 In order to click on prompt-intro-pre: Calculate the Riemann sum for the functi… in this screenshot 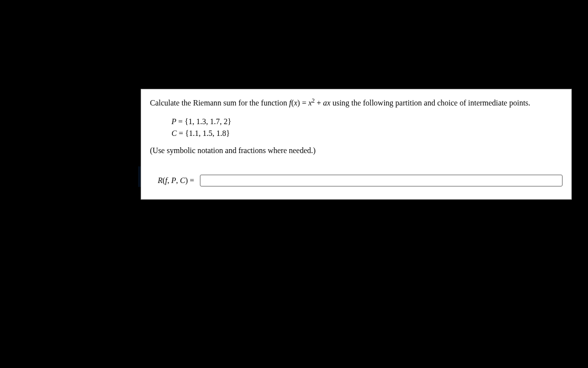, I will do `click(220, 103)`.